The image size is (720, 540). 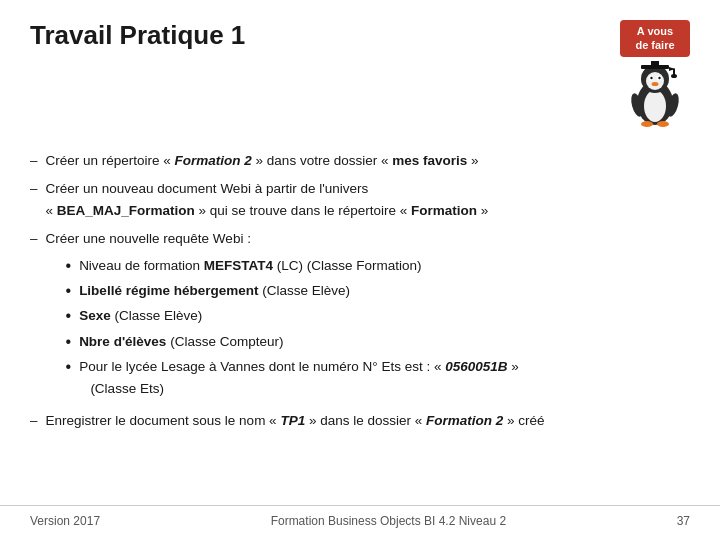 What do you see at coordinates (655, 31) in the screenshot?
I see `badge-line1: A vous` at bounding box center [655, 31].